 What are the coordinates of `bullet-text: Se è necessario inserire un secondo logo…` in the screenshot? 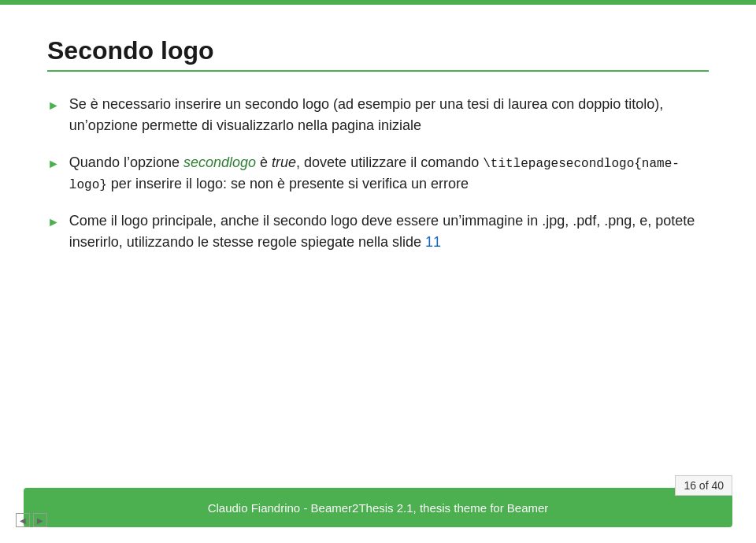 It's located at (389, 115).